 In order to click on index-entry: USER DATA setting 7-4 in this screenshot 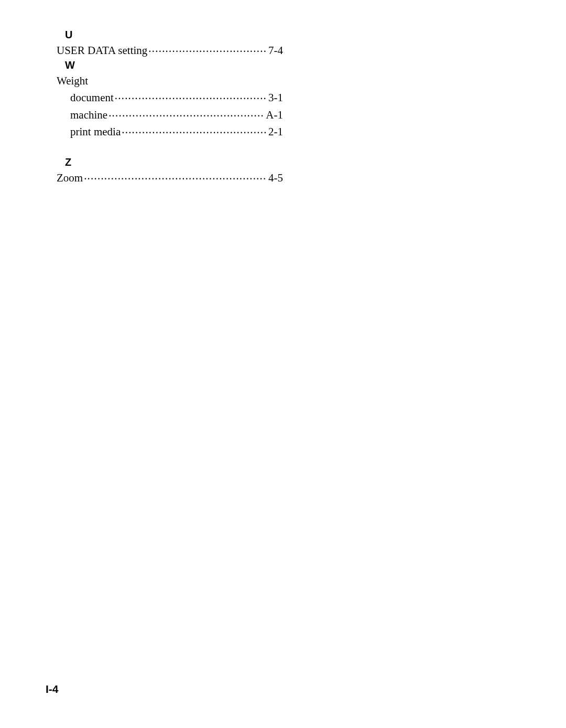, I will do `click(170, 50)`.